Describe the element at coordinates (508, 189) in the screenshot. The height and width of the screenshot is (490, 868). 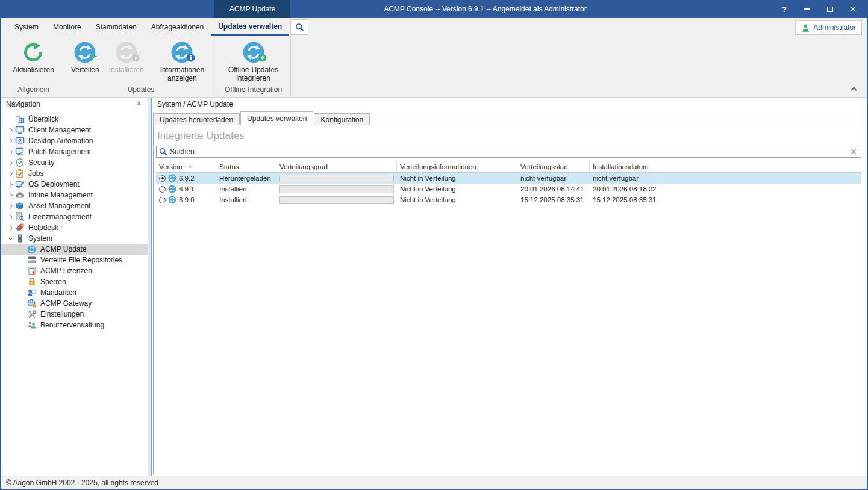
I see `table-row: 6.9.1 Installiert Nicht in Verteilung 20…` at that location.